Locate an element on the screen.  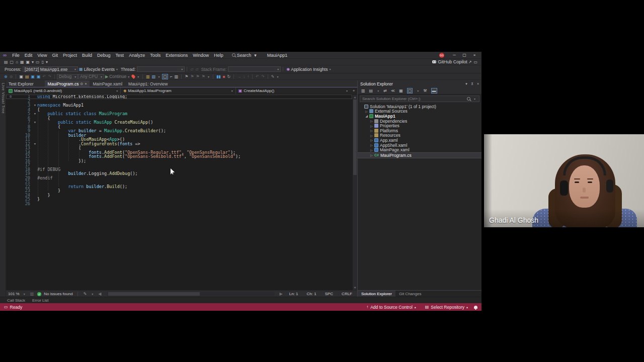
solution-platform-combo: Any CPU▾ is located at coordinates (91, 76).